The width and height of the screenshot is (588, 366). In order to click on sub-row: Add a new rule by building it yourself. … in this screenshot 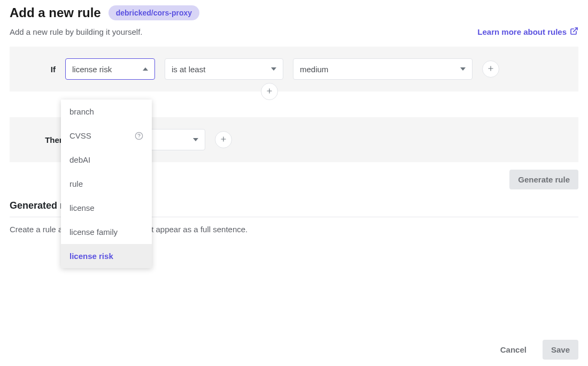, I will do `click(294, 32)`.